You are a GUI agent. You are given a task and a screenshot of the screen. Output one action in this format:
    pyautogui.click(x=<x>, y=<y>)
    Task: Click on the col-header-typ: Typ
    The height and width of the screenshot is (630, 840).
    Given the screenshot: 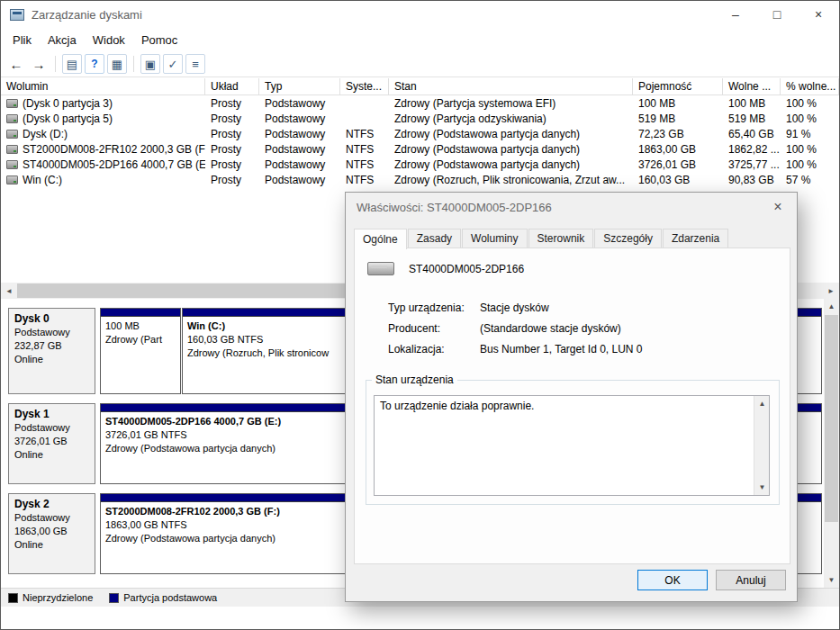 What is the action you would take?
    pyautogui.click(x=300, y=86)
    